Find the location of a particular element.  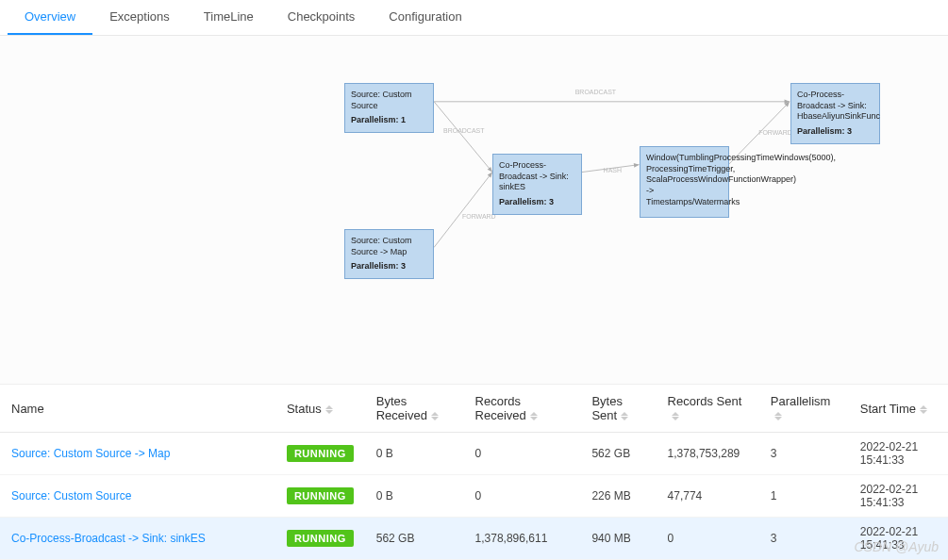

graph-node: Co-Process-Broadcast -> Sink: HbaseAliyu… is located at coordinates (836, 113).